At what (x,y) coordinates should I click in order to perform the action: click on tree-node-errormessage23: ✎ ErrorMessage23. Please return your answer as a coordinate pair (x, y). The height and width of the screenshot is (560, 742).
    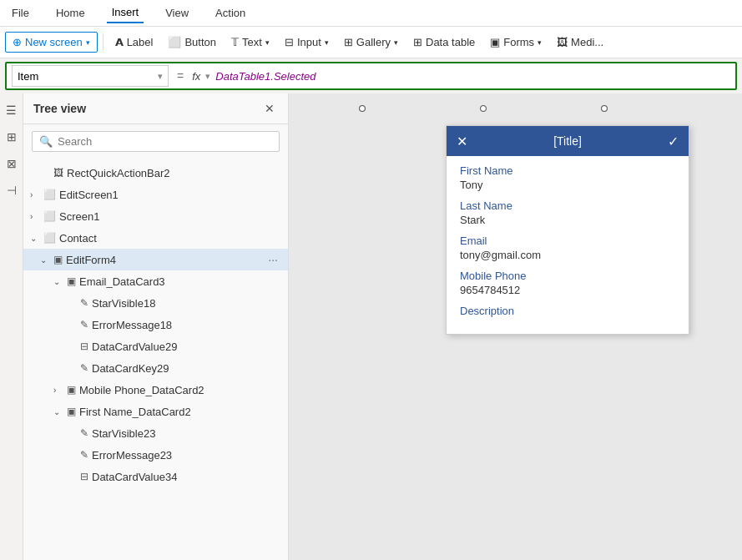
    Looking at the image, I should click on (155, 455).